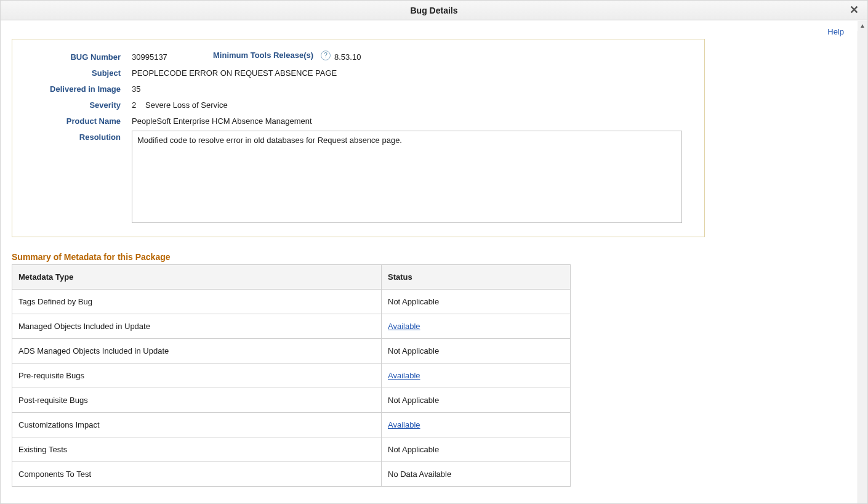  Describe the element at coordinates (358, 73) in the screenshot. I see `row-subject: Subject PEOPLECODE ERROR ON REQUEST ABSE…` at that location.